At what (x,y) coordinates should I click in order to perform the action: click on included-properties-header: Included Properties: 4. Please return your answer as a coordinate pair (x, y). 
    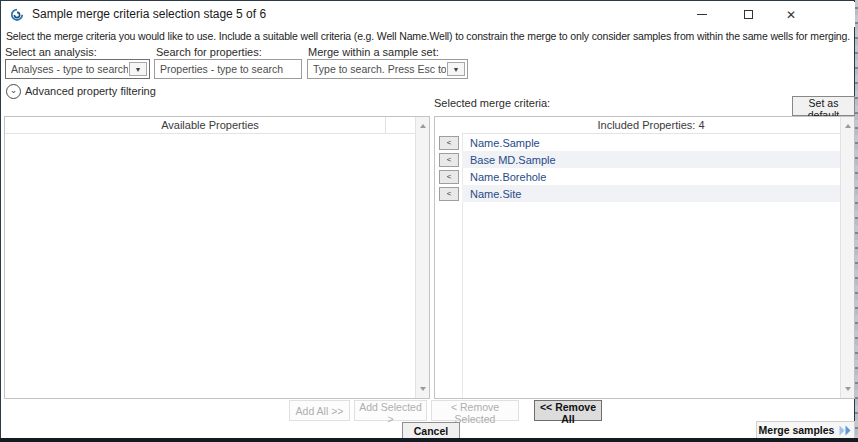
    Looking at the image, I should click on (651, 126).